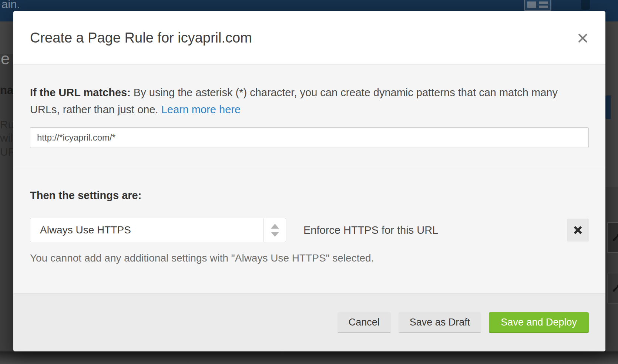  What do you see at coordinates (612, 193) in the screenshot?
I see `dimmed-page-right-strip` at bounding box center [612, 193].